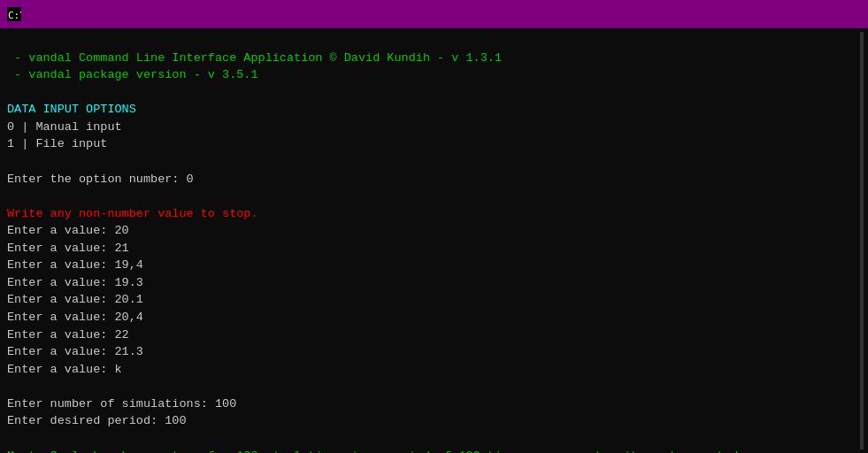  What do you see at coordinates (841, 14) in the screenshot?
I see `close-button` at bounding box center [841, 14].